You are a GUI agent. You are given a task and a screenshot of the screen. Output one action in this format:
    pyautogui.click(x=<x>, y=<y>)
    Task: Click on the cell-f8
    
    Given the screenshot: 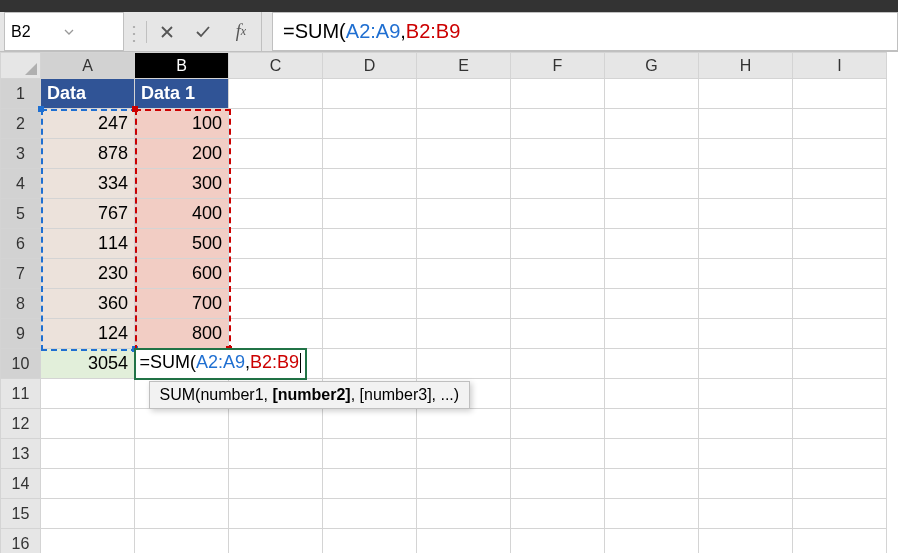 What is the action you would take?
    pyautogui.click(x=558, y=304)
    